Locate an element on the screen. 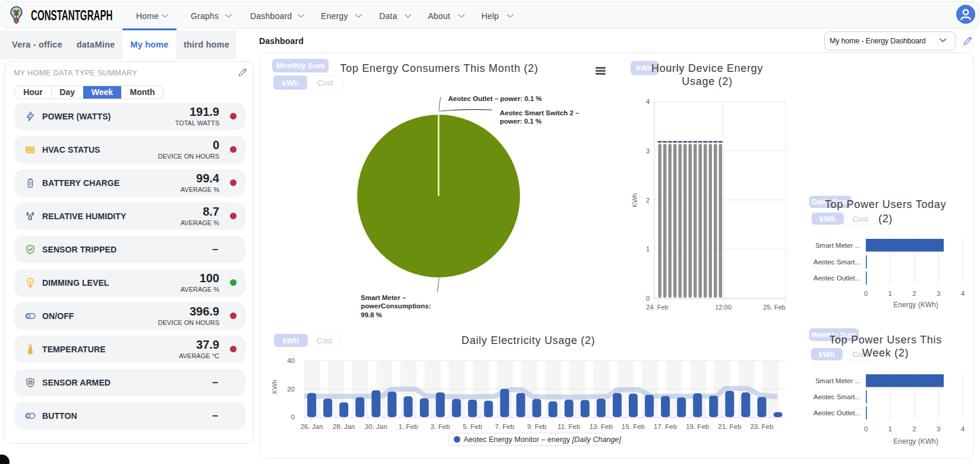 The width and height of the screenshot is (980, 464). svg-text: 20 is located at coordinates (291, 389).